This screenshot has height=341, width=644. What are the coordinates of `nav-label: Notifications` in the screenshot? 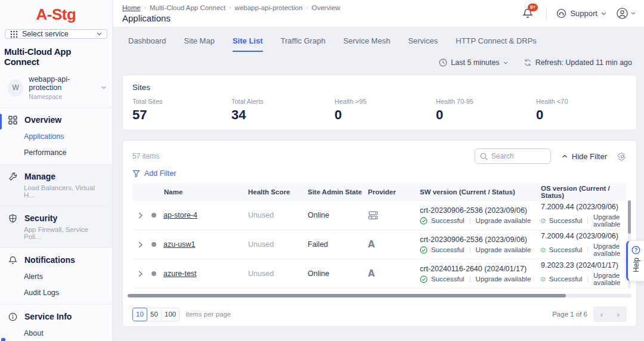 It's located at (50, 260).